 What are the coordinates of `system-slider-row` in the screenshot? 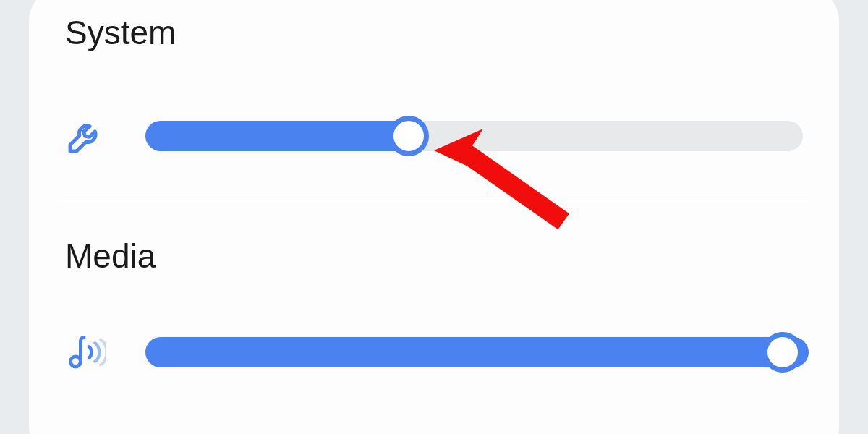 It's located at (434, 136).